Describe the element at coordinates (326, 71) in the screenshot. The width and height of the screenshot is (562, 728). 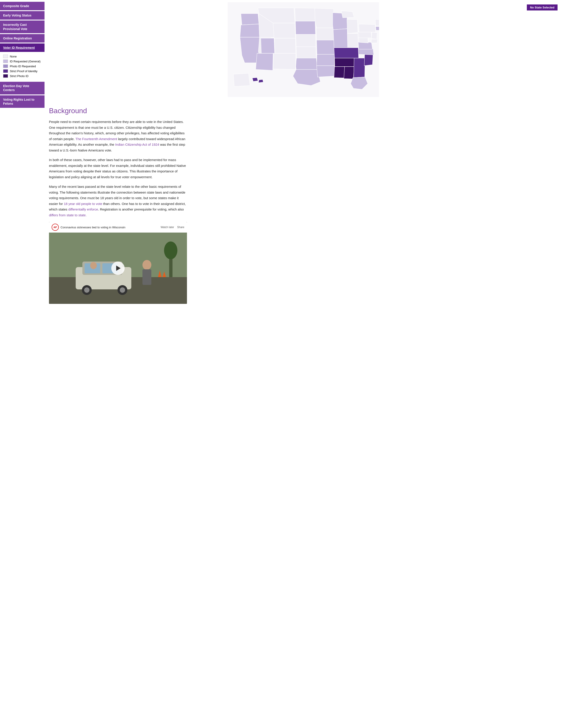
I see `state-la` at that location.